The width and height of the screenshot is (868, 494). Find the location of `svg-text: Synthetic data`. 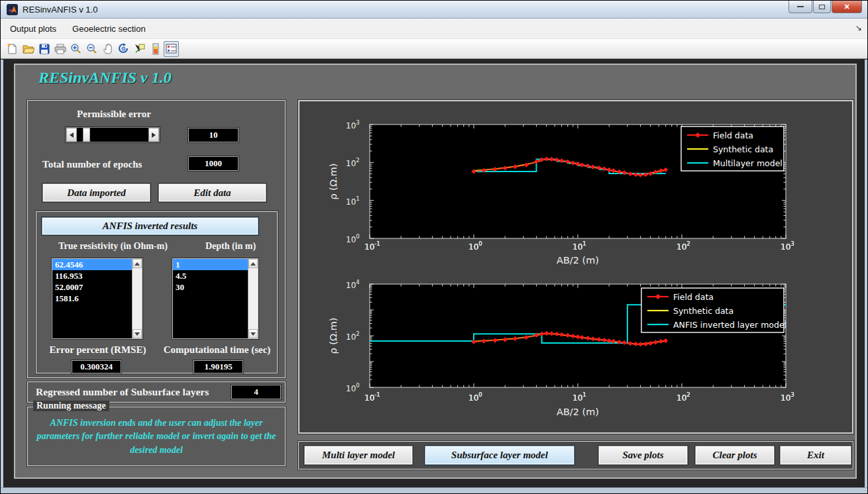

svg-text: Synthetic data is located at coordinates (743, 150).